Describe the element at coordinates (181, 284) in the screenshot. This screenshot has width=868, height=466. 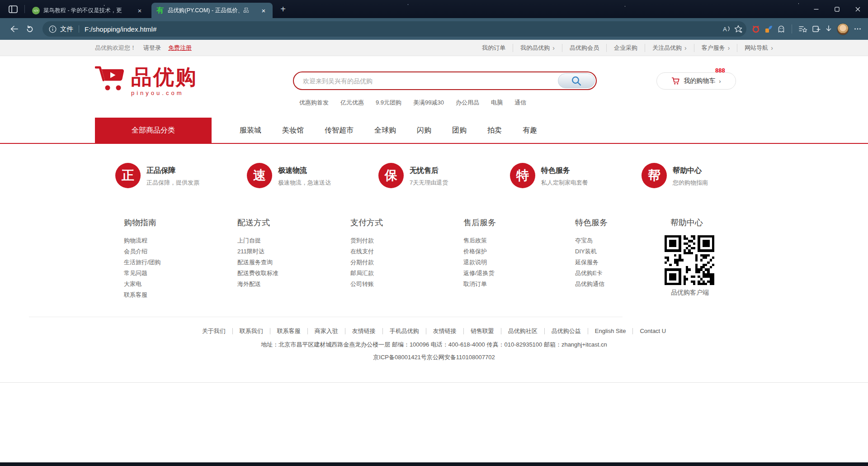
I see `footer-link: 大家电` at that location.